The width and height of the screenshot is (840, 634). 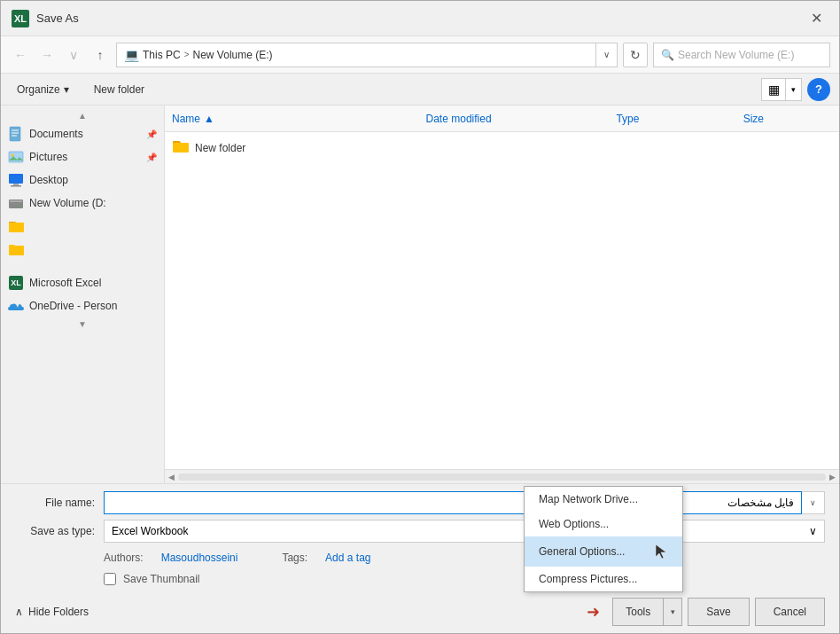 What do you see at coordinates (647, 612) in the screenshot?
I see `tools-button-group: Tools ▾` at bounding box center [647, 612].